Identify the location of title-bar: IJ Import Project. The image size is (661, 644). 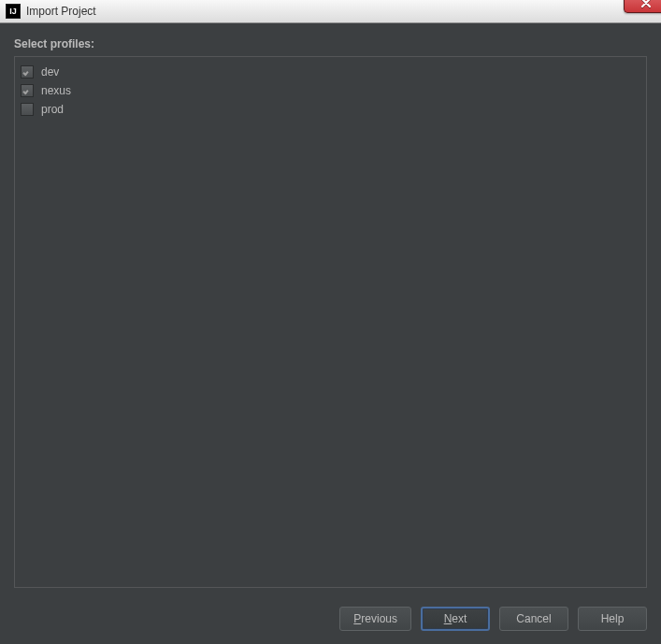
(331, 11).